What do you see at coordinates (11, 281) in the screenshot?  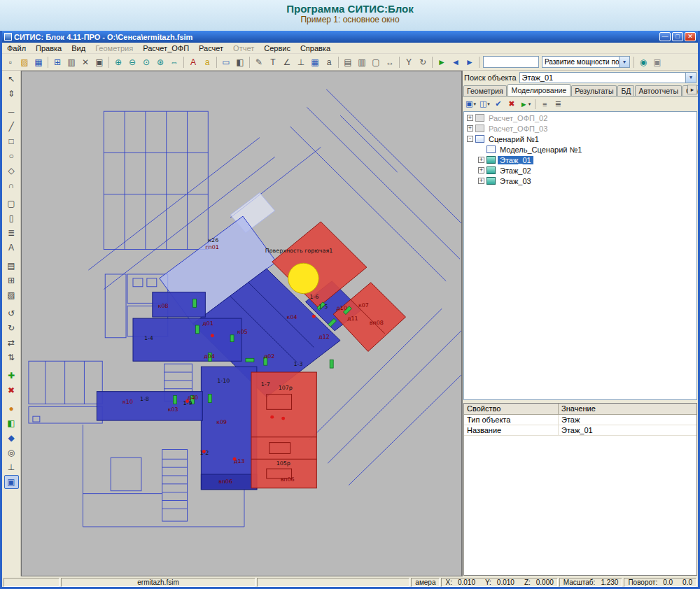 I see `grid-snap-tool: ⊞` at bounding box center [11, 281].